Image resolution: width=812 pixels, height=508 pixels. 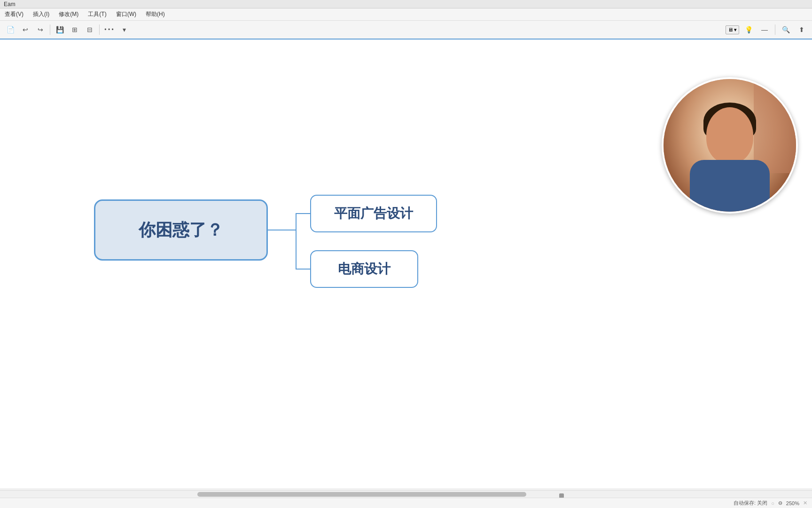 I want to click on status-bar-right: 自动保存: 关闭 ○ ⊖ 250% ✕, so click(x=771, y=503).